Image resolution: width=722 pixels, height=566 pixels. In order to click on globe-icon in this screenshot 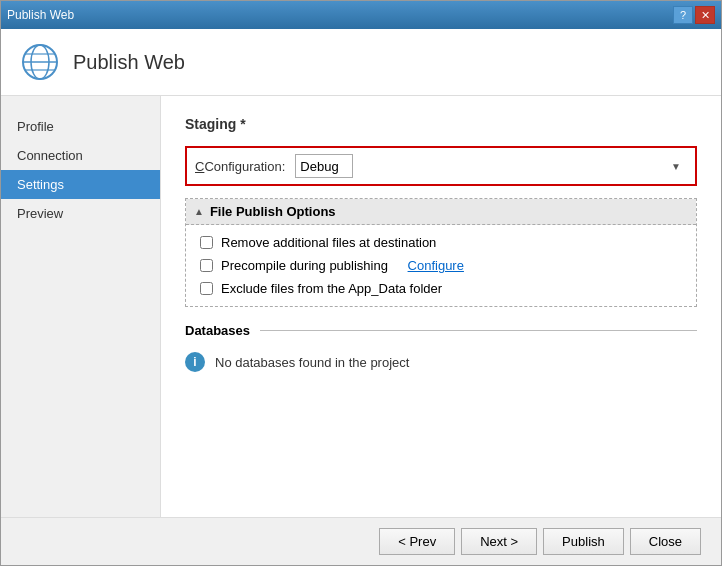, I will do `click(40, 62)`.